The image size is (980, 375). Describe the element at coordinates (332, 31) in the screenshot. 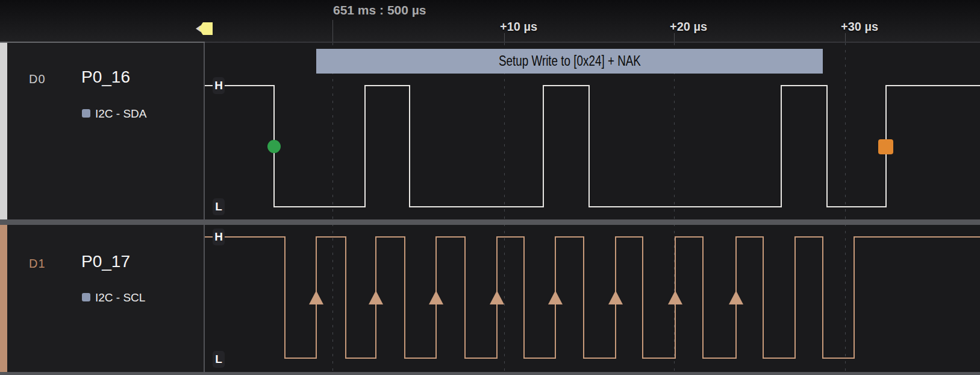

I see `timeline-tick` at that location.